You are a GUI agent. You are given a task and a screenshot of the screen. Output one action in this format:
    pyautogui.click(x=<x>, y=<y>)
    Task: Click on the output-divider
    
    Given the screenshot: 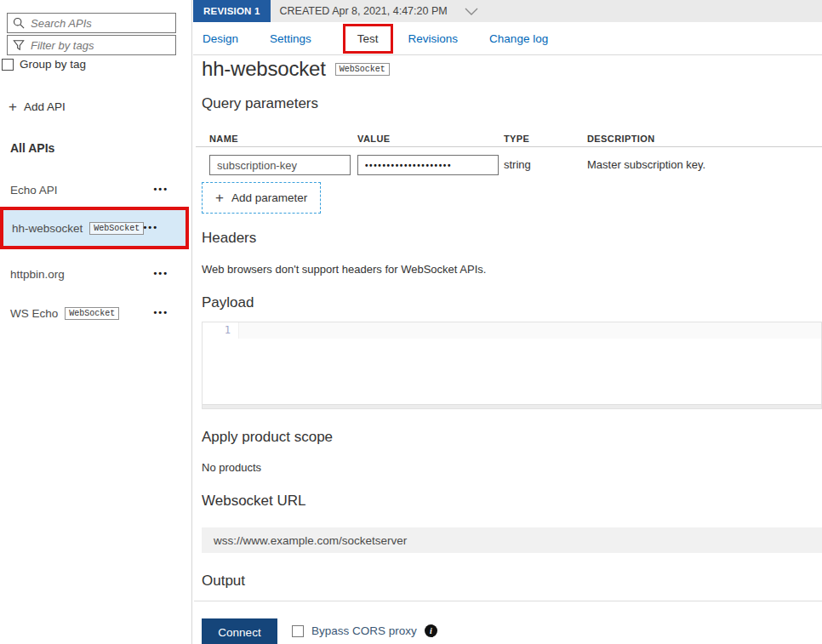 What is the action you would take?
    pyautogui.click(x=508, y=601)
    